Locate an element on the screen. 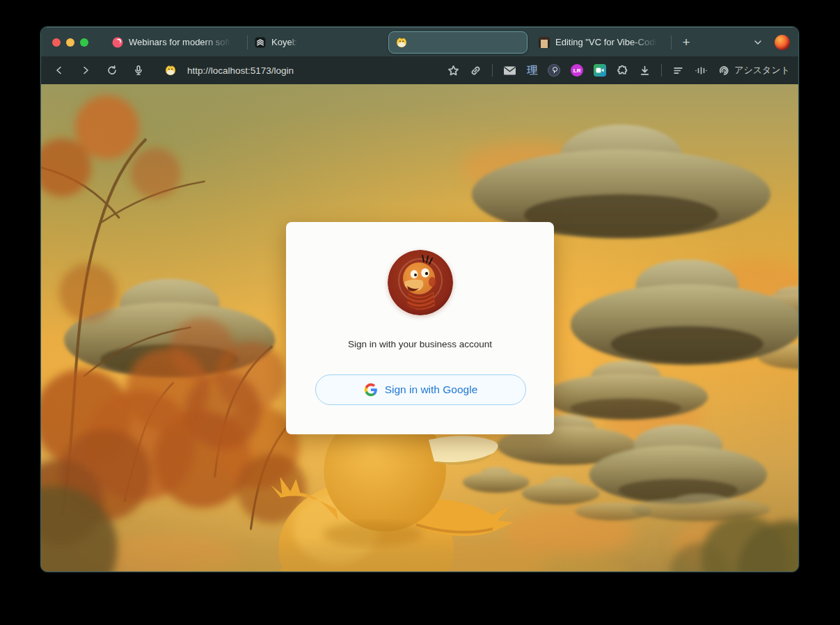 The width and height of the screenshot is (840, 625). google-signin-label: Sign in with Google is located at coordinates (431, 390).